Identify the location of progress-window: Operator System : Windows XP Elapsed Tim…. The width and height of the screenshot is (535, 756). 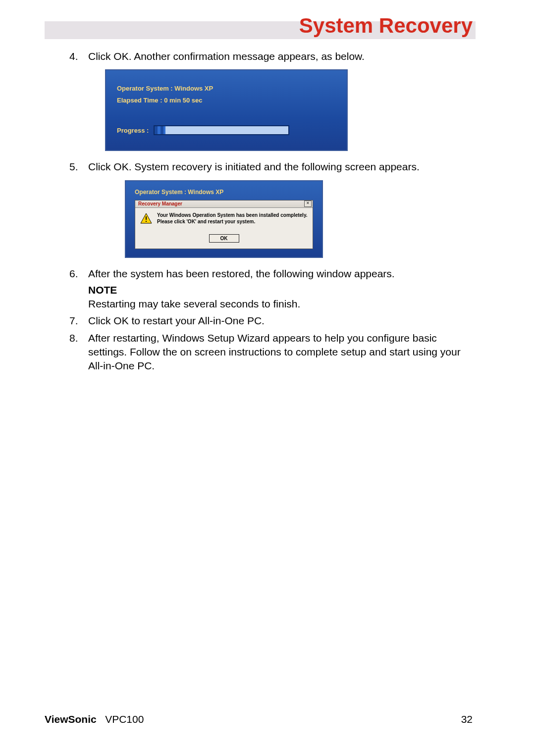
(226, 110).